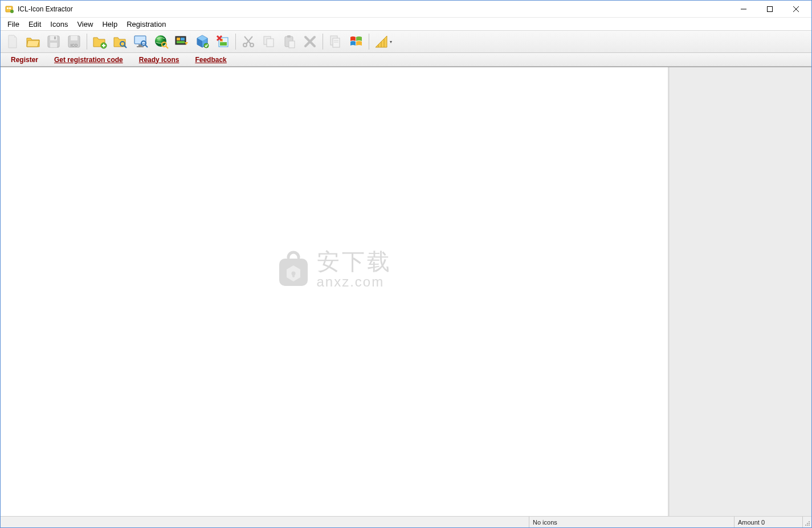 This screenshot has width=812, height=528. Describe the element at coordinates (33, 42) in the screenshot. I see `open-folder-button` at that location.